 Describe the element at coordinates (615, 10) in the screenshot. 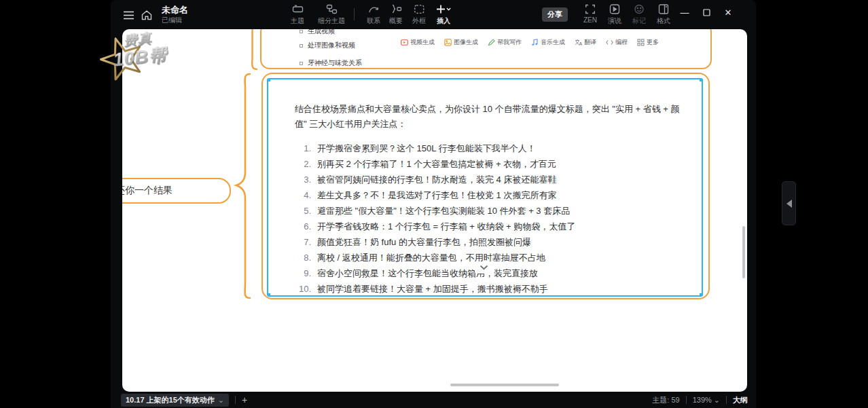

I see `play-icon` at that location.